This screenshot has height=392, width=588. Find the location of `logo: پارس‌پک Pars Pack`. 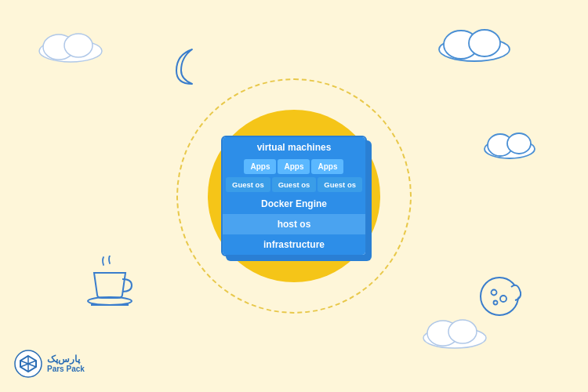

logo: پارس‌پک Pars Pack is located at coordinates (49, 364).